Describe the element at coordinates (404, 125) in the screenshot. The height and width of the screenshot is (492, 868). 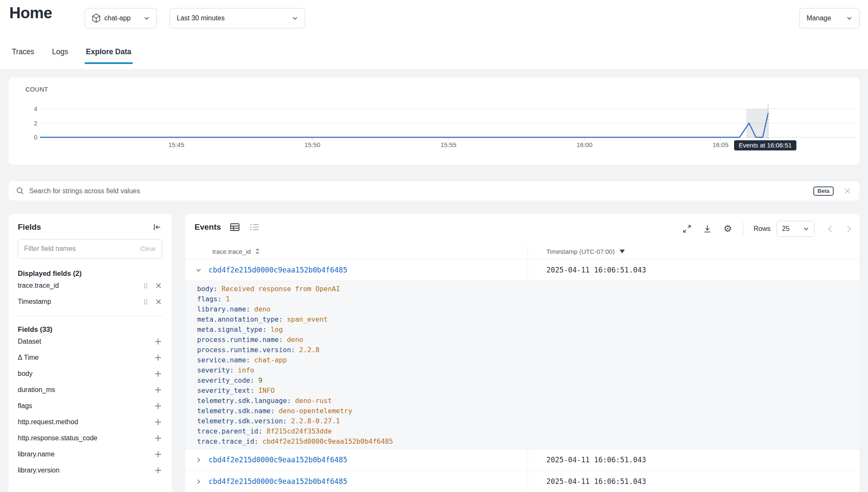
I see `count-series-line` at that location.